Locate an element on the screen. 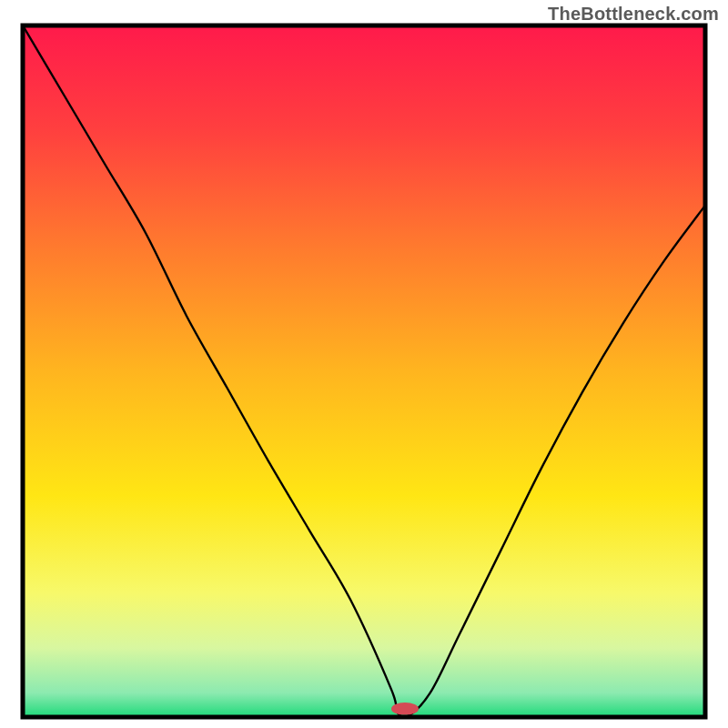  optimal-point-marker is located at coordinates (405, 709).